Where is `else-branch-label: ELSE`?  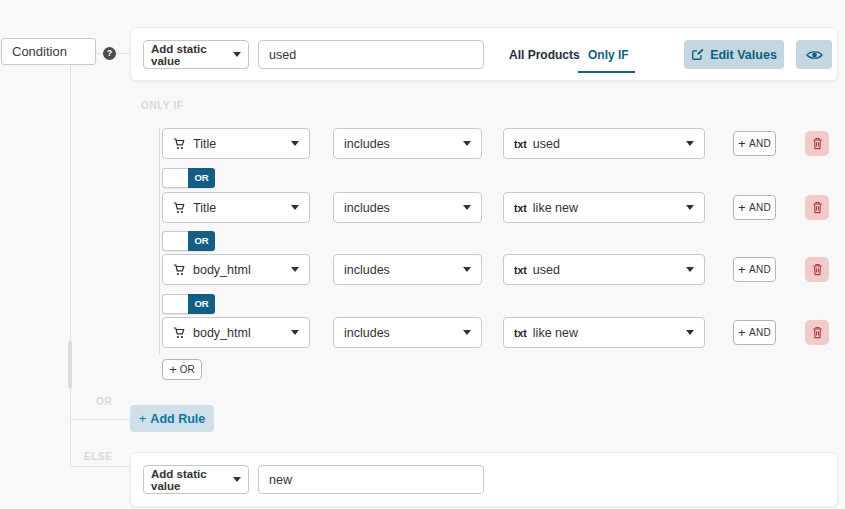 else-branch-label: ELSE is located at coordinates (98, 456).